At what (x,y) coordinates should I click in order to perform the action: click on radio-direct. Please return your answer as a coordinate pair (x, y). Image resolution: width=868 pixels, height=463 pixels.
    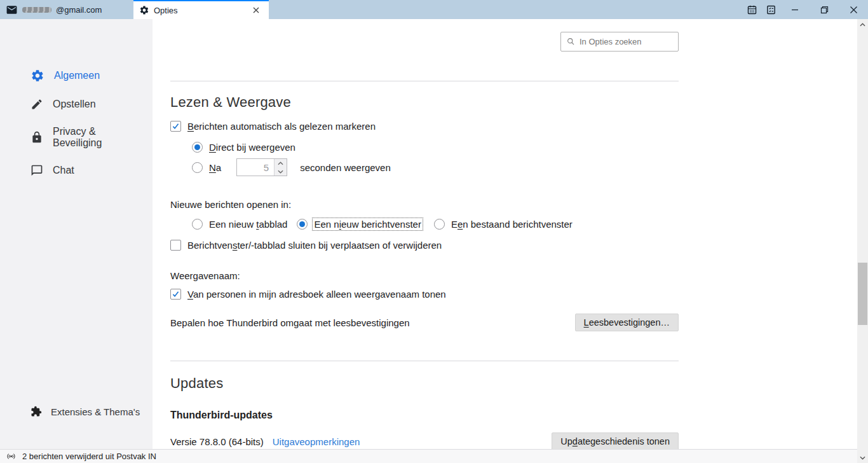
    Looking at the image, I should click on (197, 148).